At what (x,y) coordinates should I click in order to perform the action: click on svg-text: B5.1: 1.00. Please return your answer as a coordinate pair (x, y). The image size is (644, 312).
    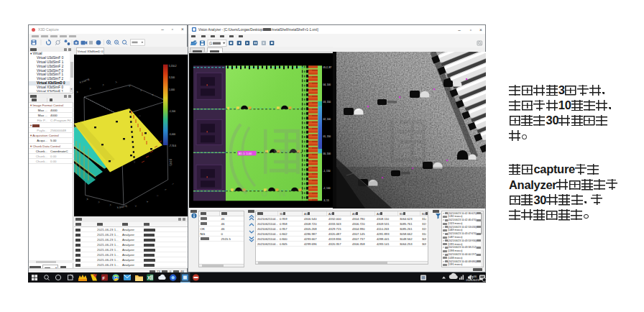
    Looking at the image, I should click on (246, 152).